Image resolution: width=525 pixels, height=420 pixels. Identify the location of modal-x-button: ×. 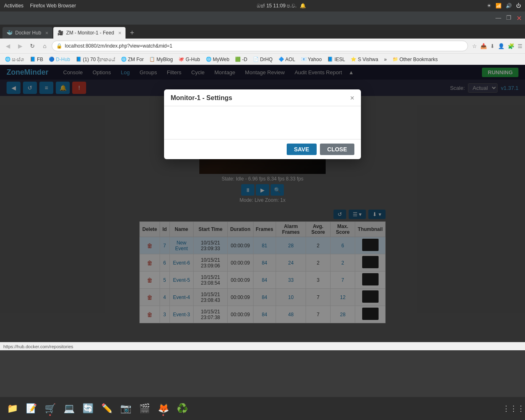
(352, 98).